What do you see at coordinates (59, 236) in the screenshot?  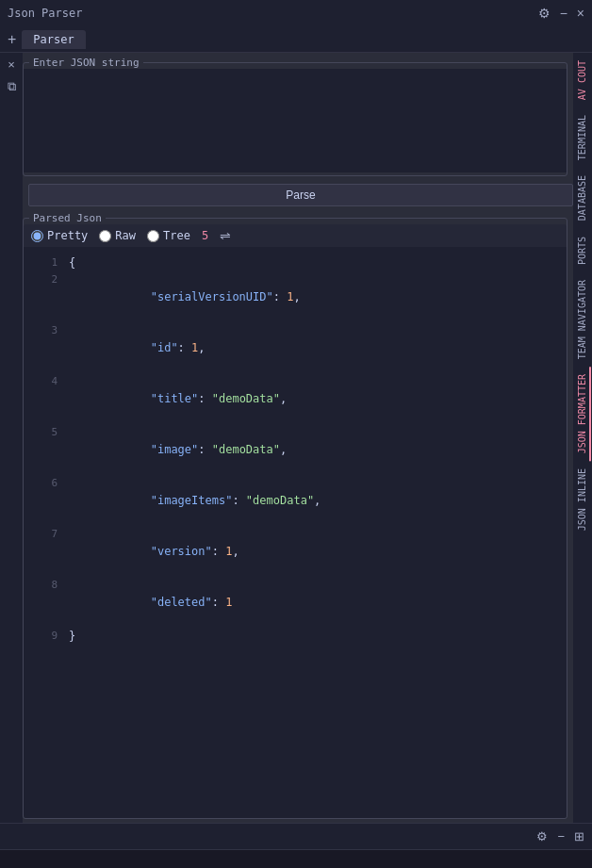 I see `pretty-option: Pretty` at bounding box center [59, 236].